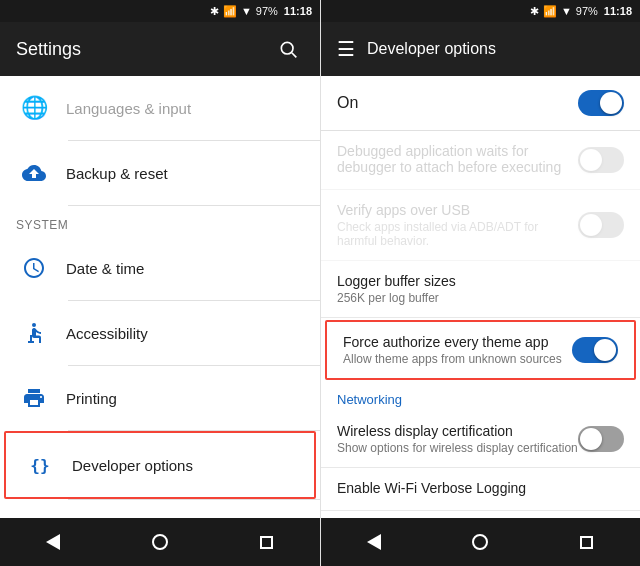 This screenshot has height=566, width=640. Describe the element at coordinates (587, 542) in the screenshot. I see `right-recent-button` at that location.